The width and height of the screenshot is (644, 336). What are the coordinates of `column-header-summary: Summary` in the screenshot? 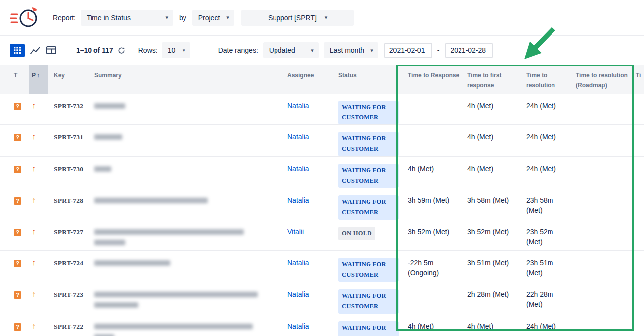 It's located at (187, 80).